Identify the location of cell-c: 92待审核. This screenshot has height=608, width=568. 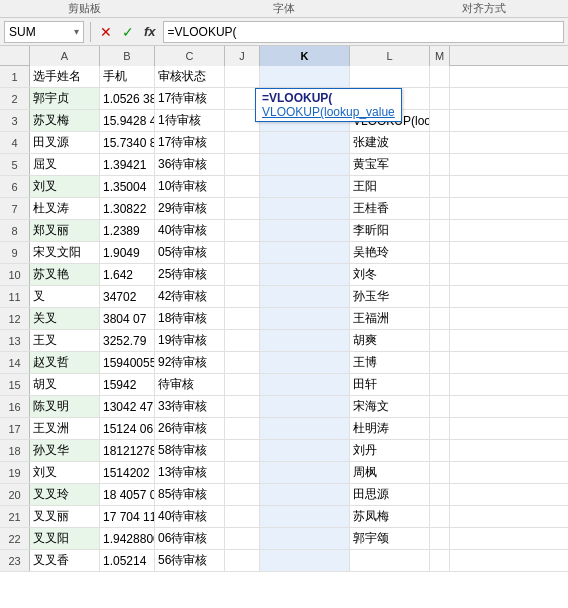
(190, 362).